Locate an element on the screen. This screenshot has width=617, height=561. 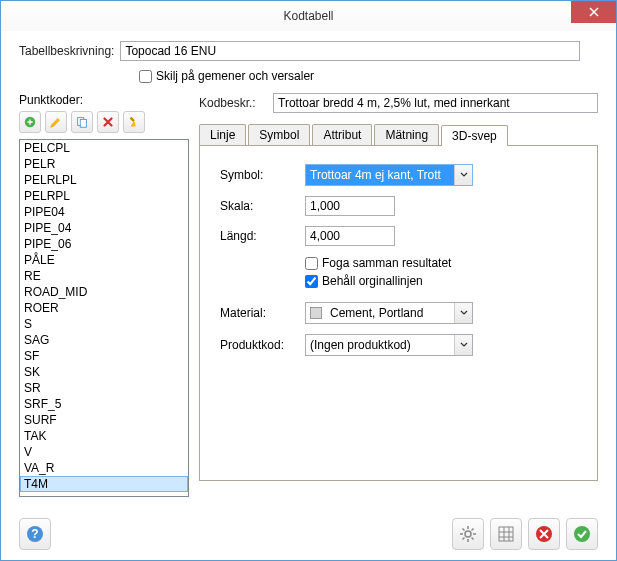
produktkod-value: (Ingen produktkod) is located at coordinates (380, 345).